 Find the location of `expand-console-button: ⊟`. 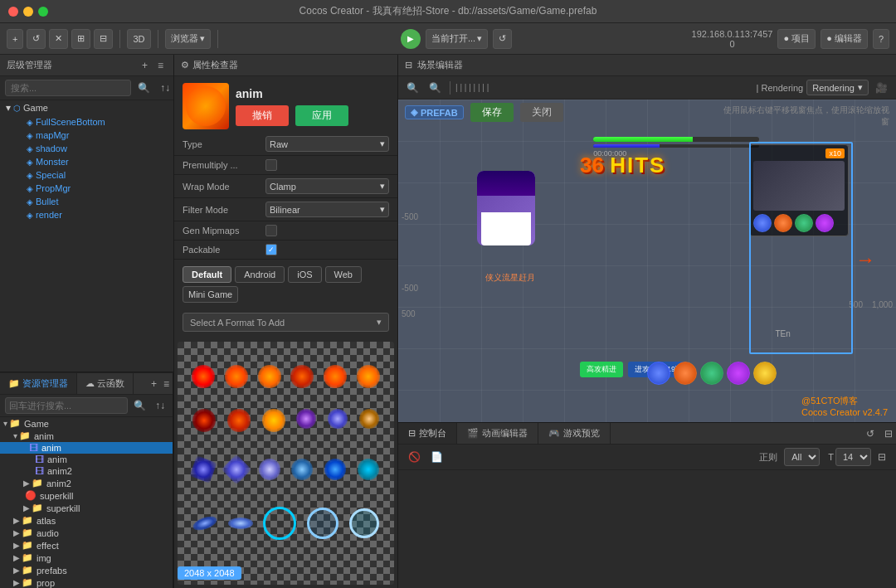

expand-console-button: ⊟ is located at coordinates (889, 434).